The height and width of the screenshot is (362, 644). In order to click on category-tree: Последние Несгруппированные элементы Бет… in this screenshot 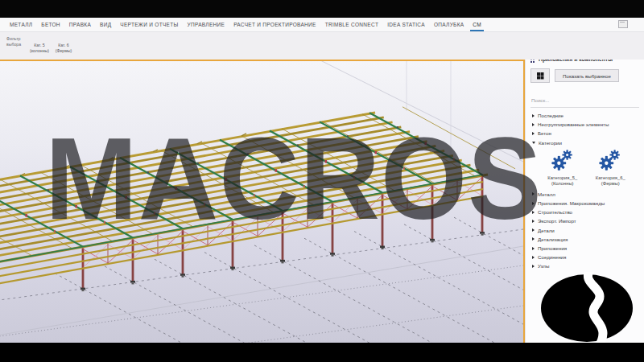, I will do `click(584, 190)`.